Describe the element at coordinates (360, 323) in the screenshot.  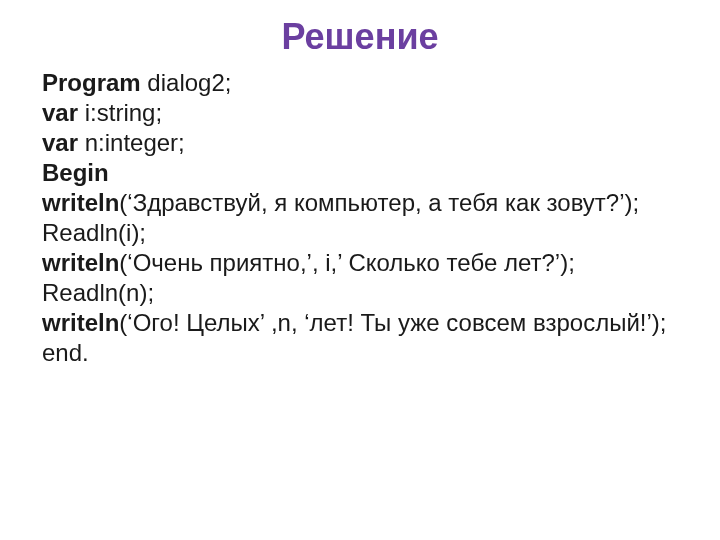
I see `code-line: writeln(‘Ого! Целых’ ,n, ‘лет! Ты уже со…` at that location.